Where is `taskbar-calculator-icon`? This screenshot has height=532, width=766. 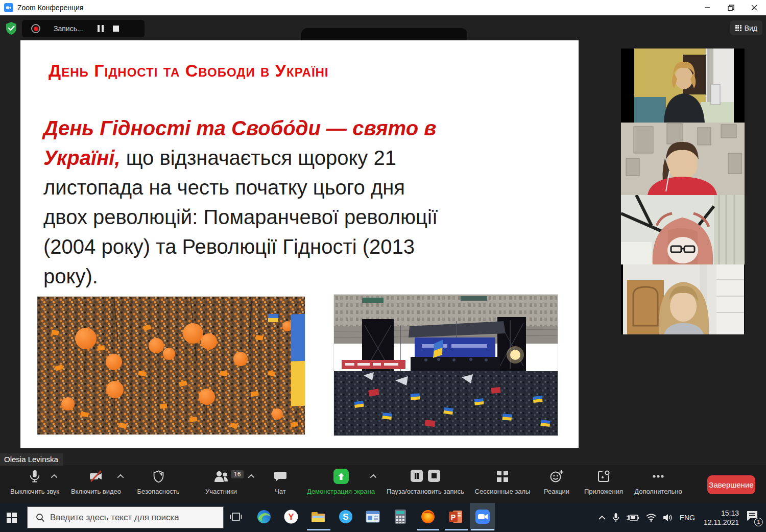 taskbar-calculator-icon is located at coordinates (400, 517).